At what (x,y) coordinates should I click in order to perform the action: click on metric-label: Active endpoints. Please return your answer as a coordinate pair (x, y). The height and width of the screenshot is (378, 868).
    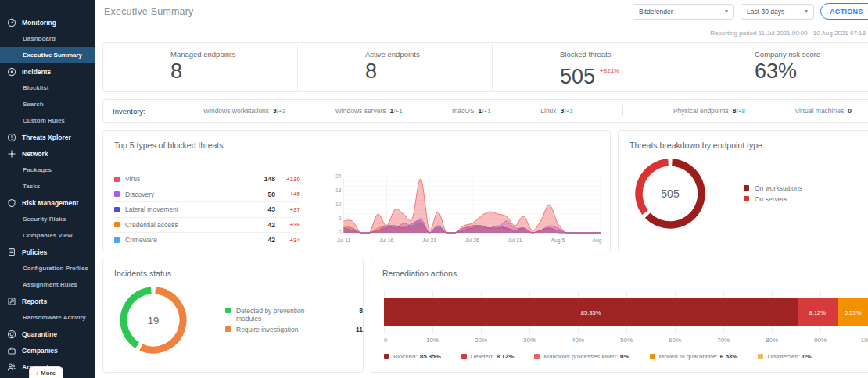
    Looking at the image, I should click on (429, 55).